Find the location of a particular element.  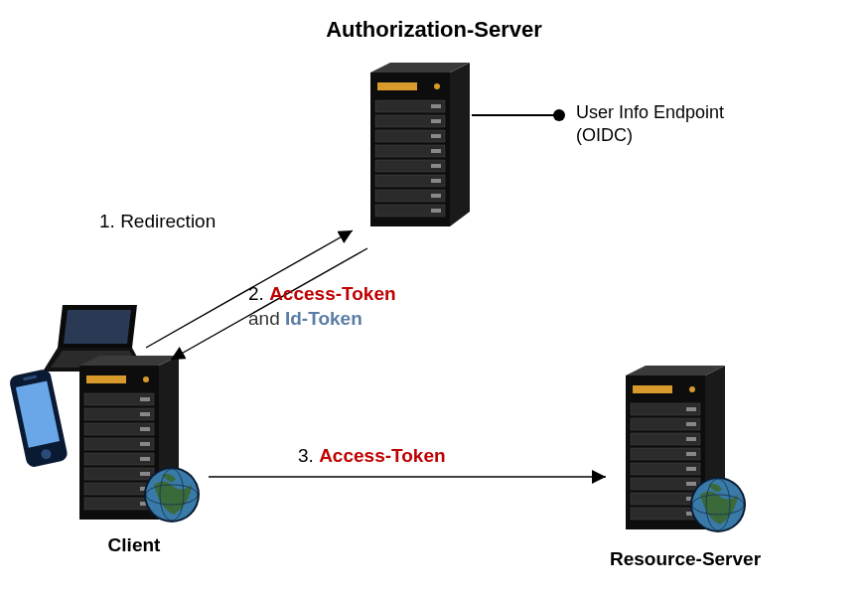

phone-icon is located at coordinates (39, 419).